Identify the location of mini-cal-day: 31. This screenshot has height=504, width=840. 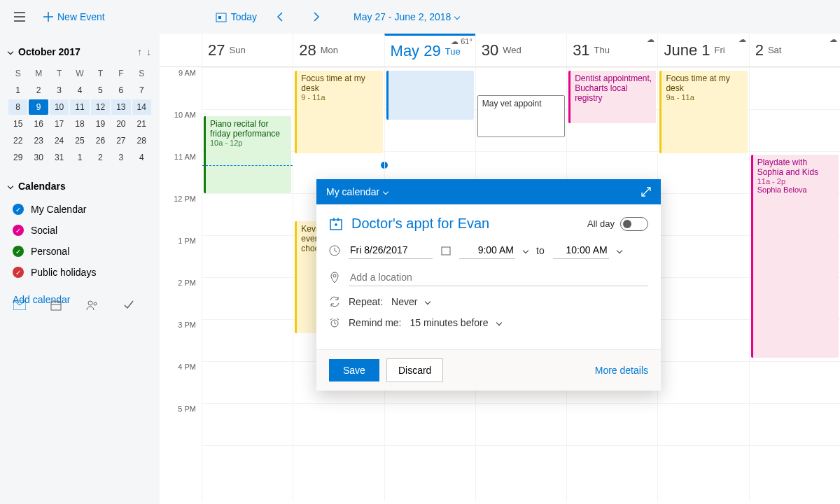
(59, 158).